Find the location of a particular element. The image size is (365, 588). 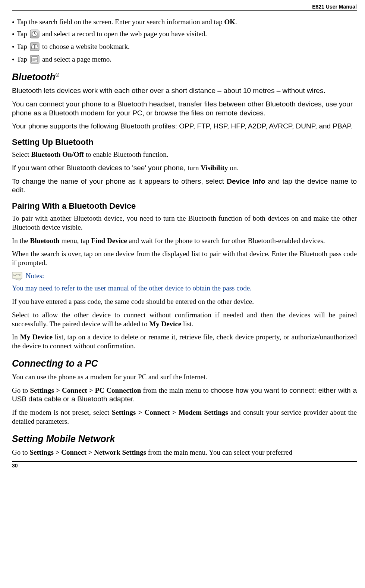

notes-text: Notes: is located at coordinates (35, 276).